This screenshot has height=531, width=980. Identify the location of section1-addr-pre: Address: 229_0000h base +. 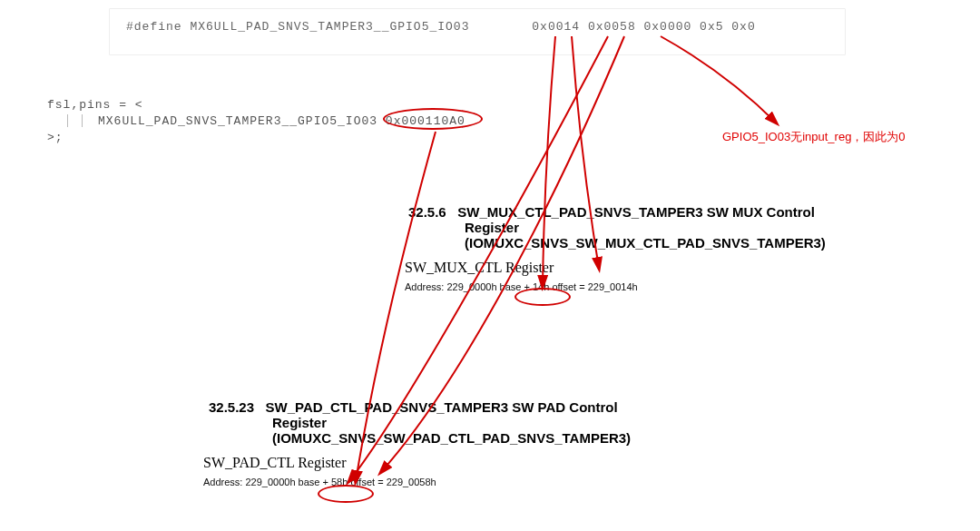
(468, 287).